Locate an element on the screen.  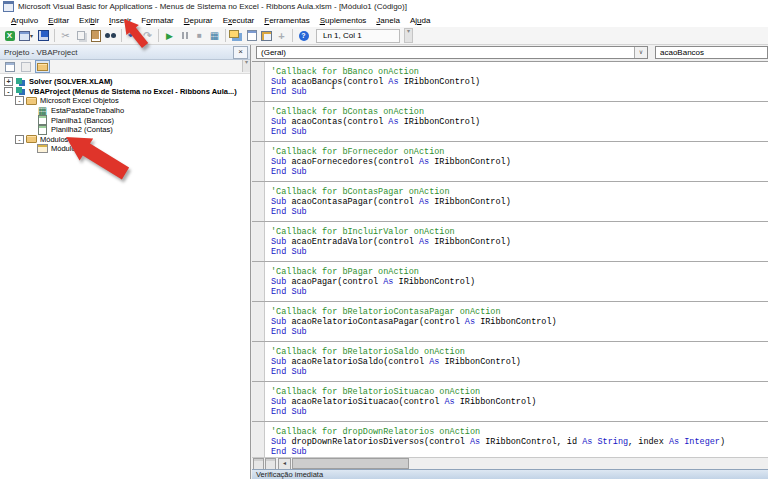
toolbox-icon is located at coordinates (282, 36).